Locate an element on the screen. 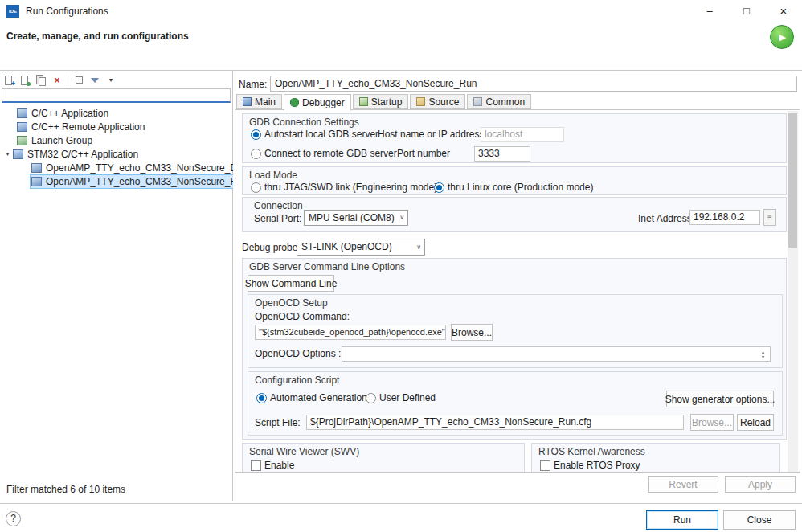  filter-icon is located at coordinates (95, 80).